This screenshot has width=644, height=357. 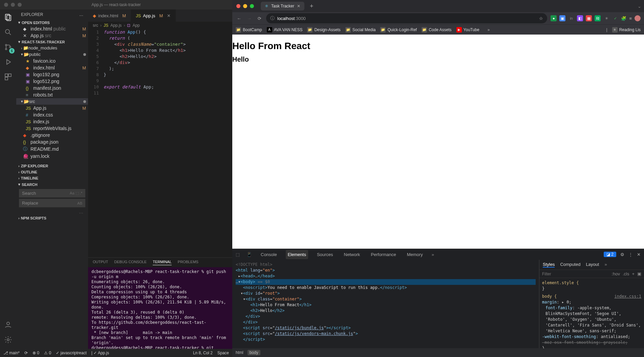 I want to click on tree-file: #index.css, so click(x=52, y=115).